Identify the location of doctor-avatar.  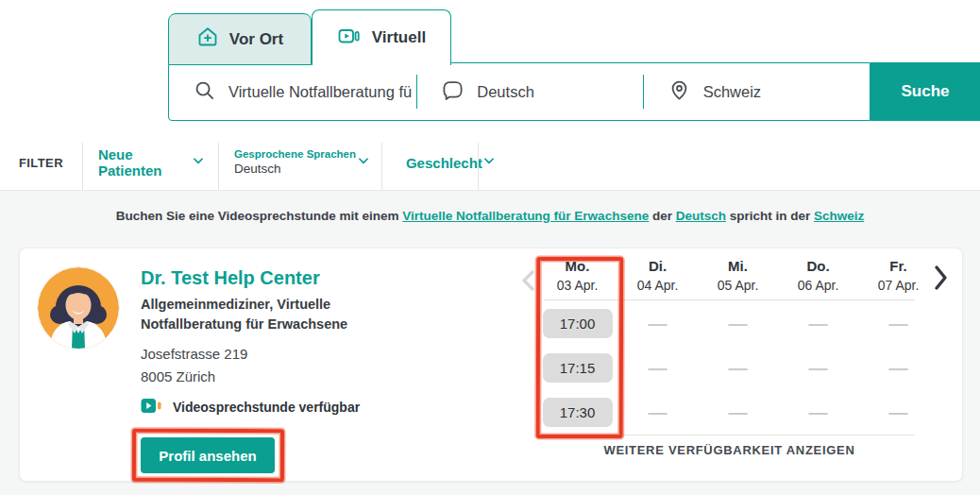
(78, 308).